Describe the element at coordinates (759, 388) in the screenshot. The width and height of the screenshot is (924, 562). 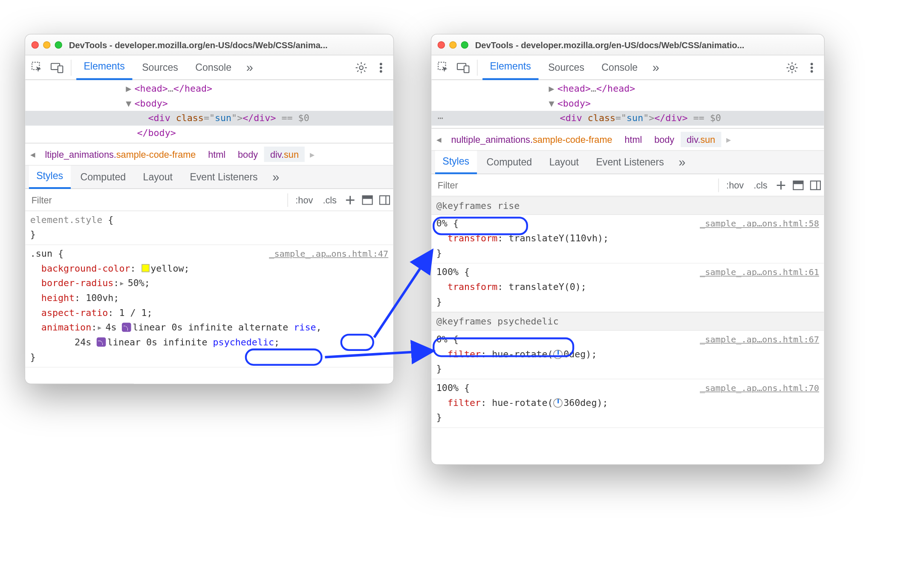
I see `source-link: _sample_.ap…ons.html:70` at that location.